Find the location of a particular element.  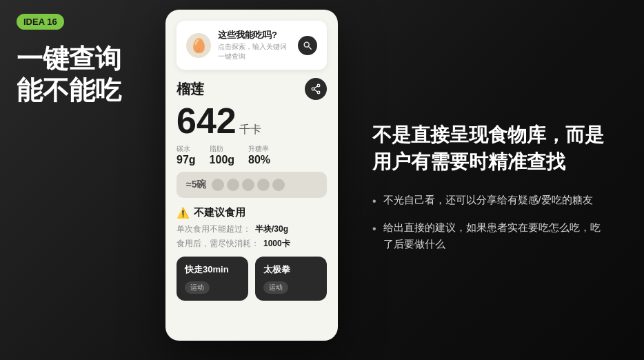

portion-bar: ≈5碗 is located at coordinates (252, 185).